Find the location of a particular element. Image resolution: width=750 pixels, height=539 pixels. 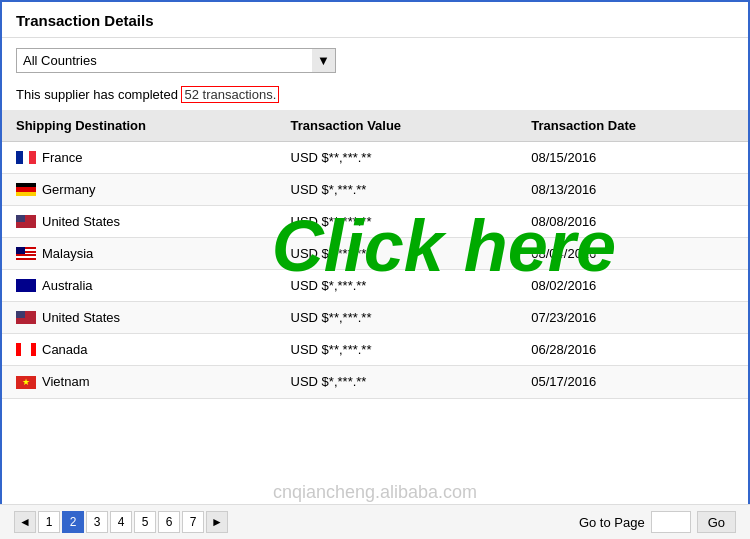

prev-page-button: ◄ is located at coordinates (25, 522).